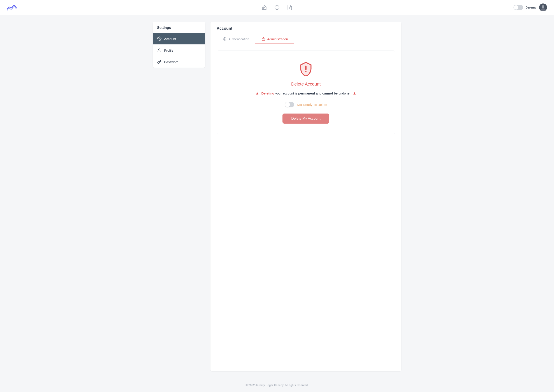  What do you see at coordinates (263, 39) in the screenshot?
I see `warning-triangle-icon` at bounding box center [263, 39].